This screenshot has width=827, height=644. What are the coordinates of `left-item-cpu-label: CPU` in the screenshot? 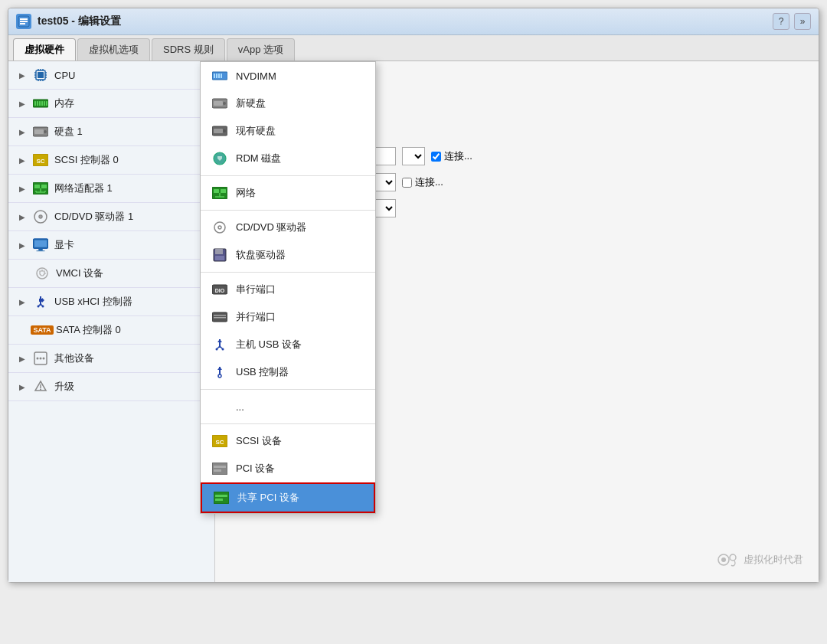 It's located at (64, 75).